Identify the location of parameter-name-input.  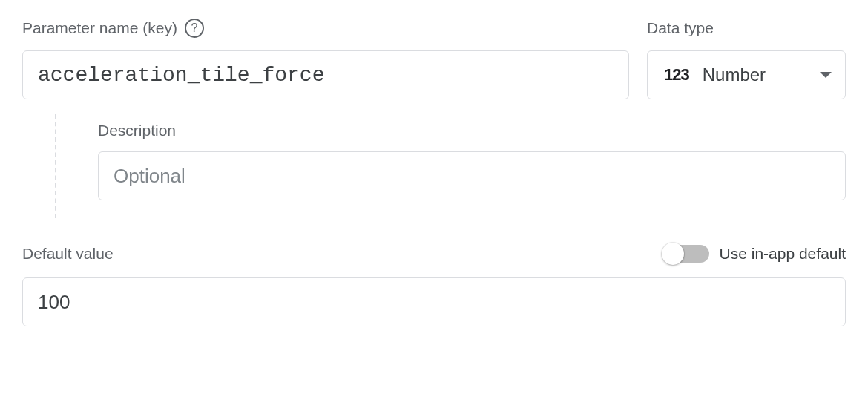
(326, 75).